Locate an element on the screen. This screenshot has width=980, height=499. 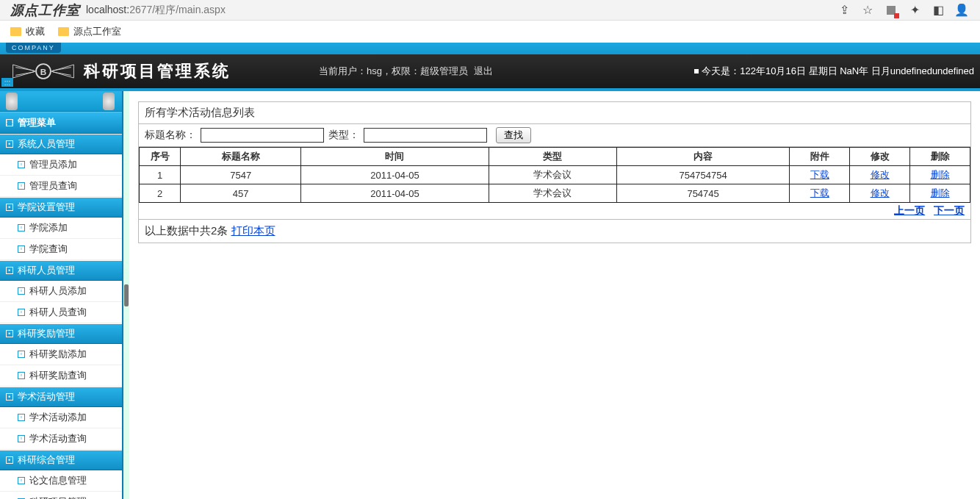
grid-icon: ::: is located at coordinates (7, 82).